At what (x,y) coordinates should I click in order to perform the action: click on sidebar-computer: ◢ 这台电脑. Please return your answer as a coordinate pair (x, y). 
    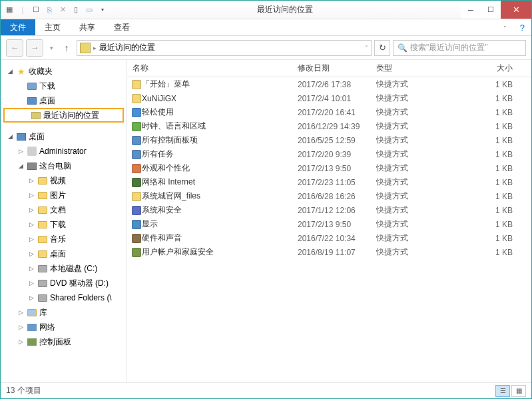
    Looking at the image, I should click on (64, 166).